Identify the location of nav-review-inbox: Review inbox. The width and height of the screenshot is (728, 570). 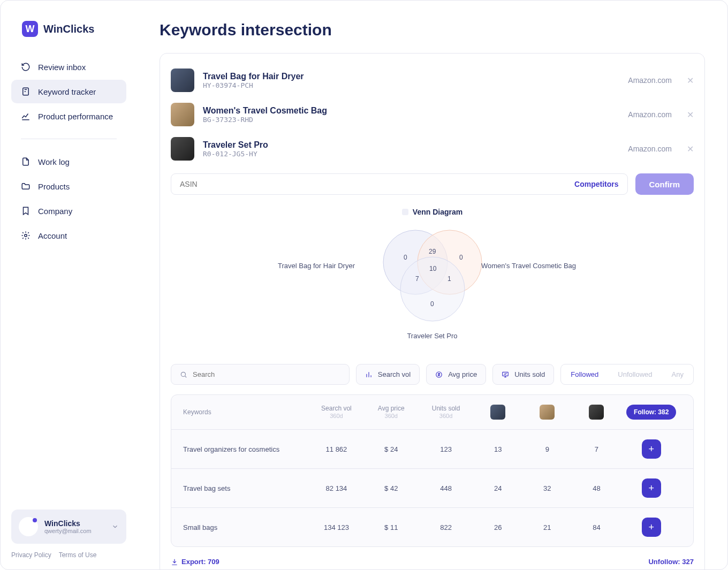
(69, 67).